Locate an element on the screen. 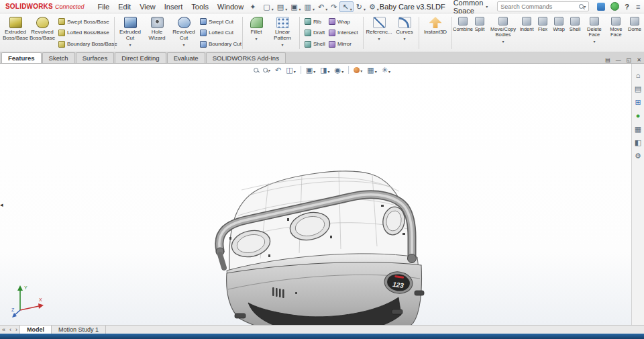 Image resolution: width=644 pixels, height=339 pixels. extruded-boss-icon is located at coordinates (16, 23).